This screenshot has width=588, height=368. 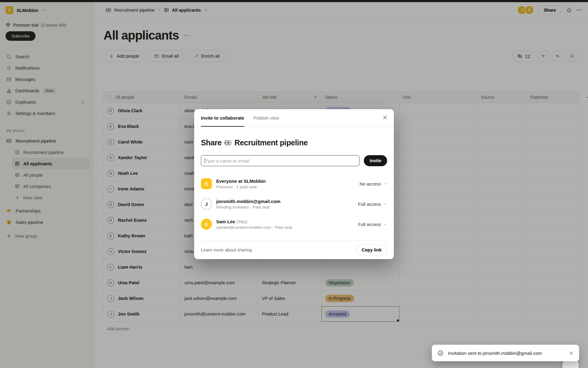 I want to click on invite-email-input, so click(x=280, y=161).